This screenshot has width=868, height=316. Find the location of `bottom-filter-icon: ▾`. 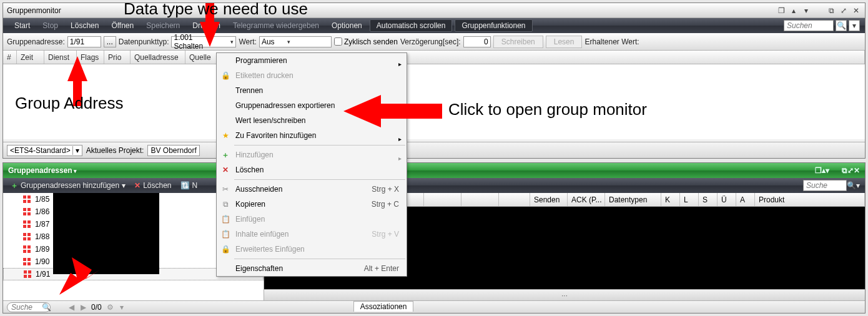

bottom-filter-icon: ▾ is located at coordinates (858, 185).